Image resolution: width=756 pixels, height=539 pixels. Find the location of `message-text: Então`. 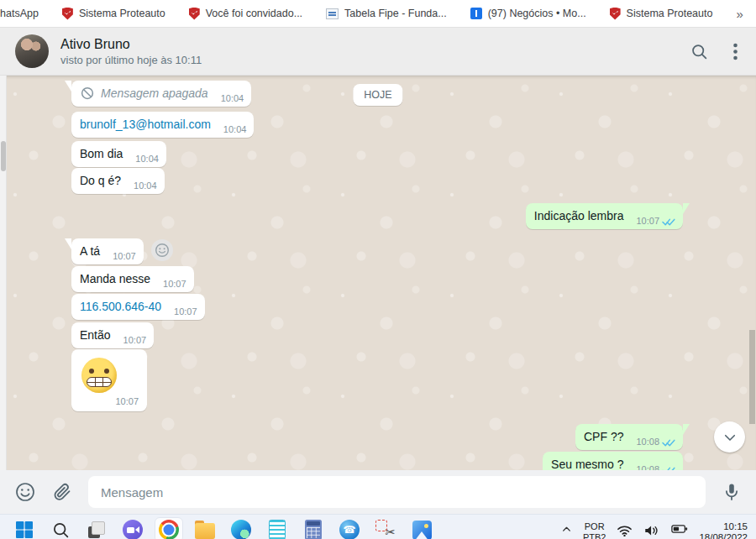

message-text: Então is located at coordinates (96, 335).